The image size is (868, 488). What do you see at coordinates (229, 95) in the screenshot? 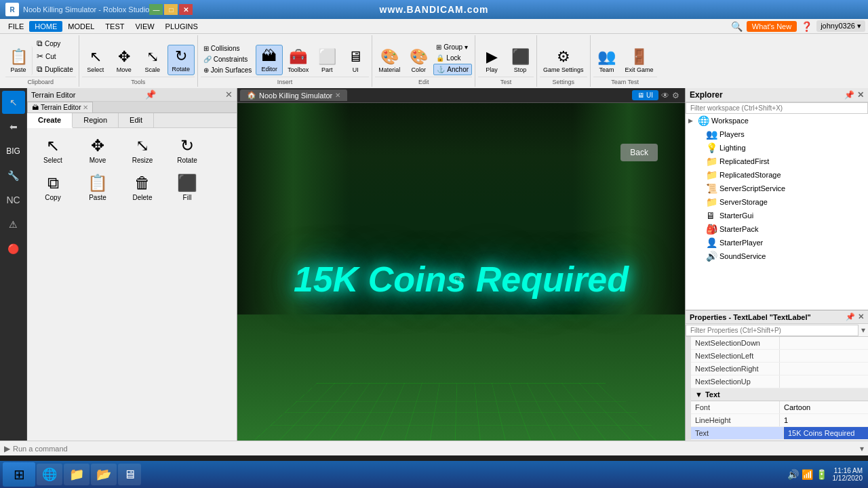
I see `terrain-close-button: ✕` at bounding box center [229, 95].